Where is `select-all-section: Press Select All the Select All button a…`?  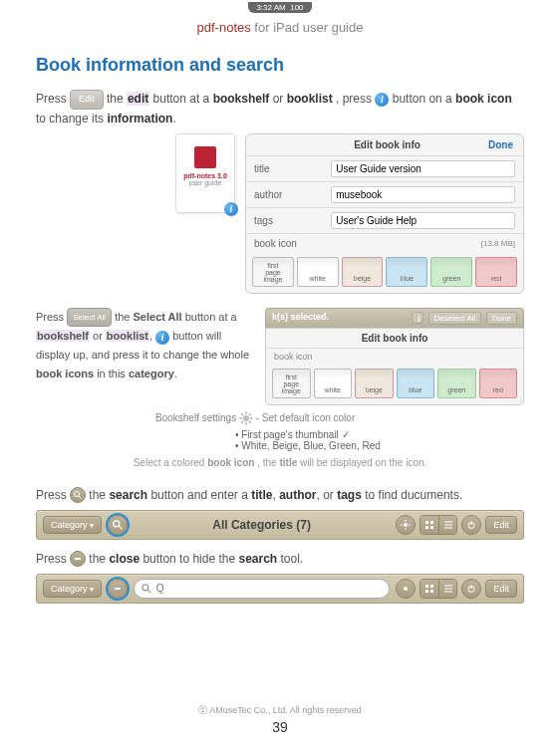
select-all-section: Press Select All the Select All button a… is located at coordinates (280, 357).